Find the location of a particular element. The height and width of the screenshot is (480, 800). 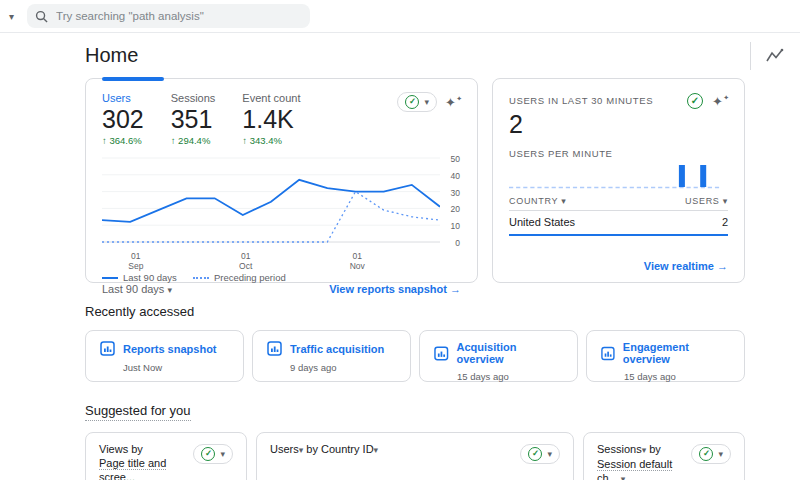

recently-accessed-heading: Recently accessed is located at coordinates (415, 312).